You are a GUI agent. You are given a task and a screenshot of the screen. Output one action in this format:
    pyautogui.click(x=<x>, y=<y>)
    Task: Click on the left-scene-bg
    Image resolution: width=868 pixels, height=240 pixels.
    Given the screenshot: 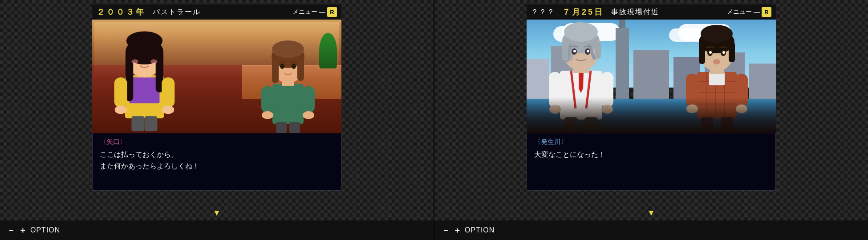 What is the action you would take?
    pyautogui.click(x=217, y=76)
    